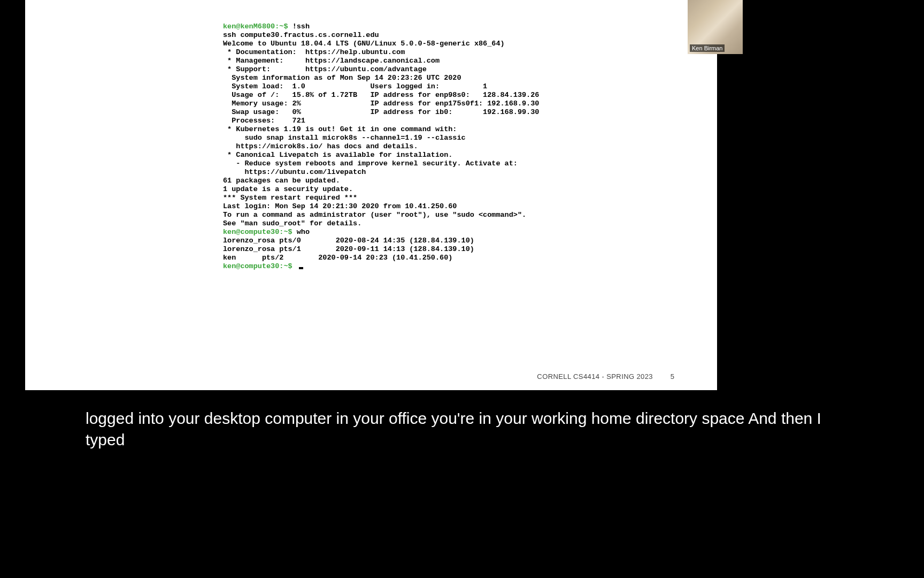 This screenshot has height=578, width=924. What do you see at coordinates (381, 87) in the screenshot?
I see `terminal-line: System load: 1.0 Users logged in: 1` at bounding box center [381, 87].